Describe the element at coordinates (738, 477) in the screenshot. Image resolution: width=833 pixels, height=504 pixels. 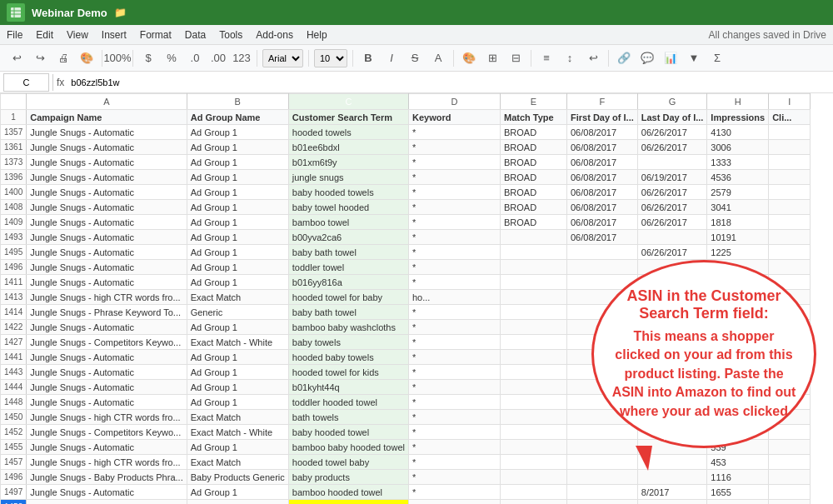
I see `impressions: 1116` at that location.